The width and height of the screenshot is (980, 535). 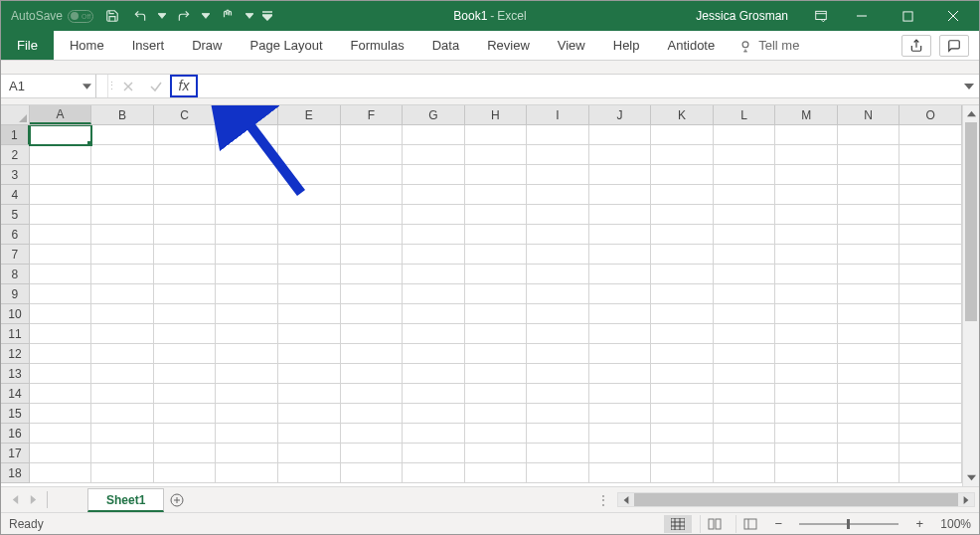 I want to click on tell-me-search: Tell me, so click(x=769, y=46).